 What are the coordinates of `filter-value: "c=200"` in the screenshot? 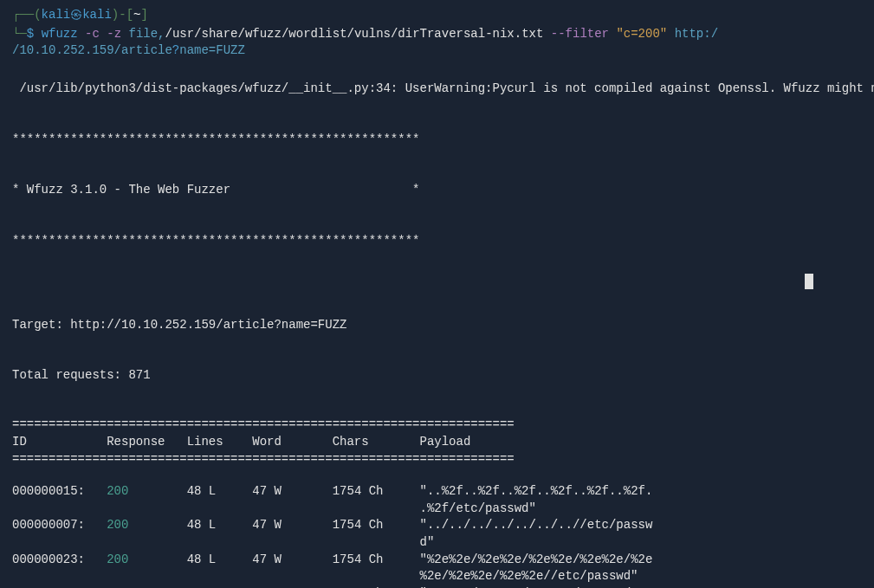 It's located at (641, 34).